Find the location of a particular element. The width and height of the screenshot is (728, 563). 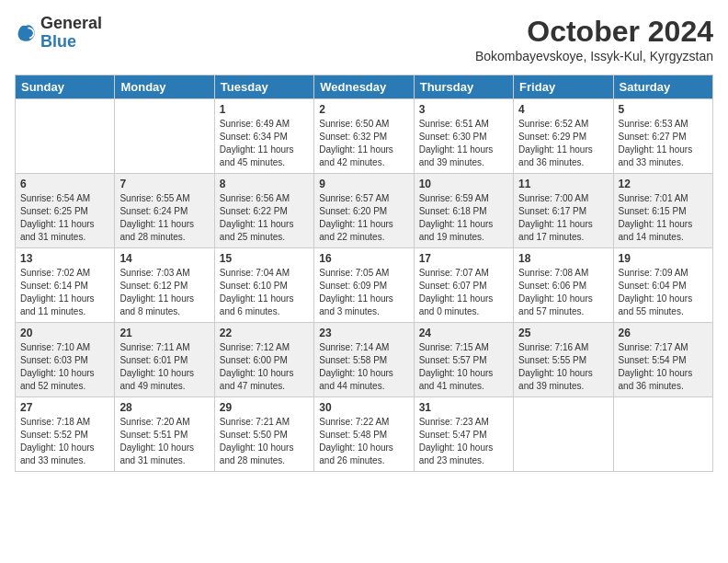

day-number: 14 is located at coordinates (164, 259).